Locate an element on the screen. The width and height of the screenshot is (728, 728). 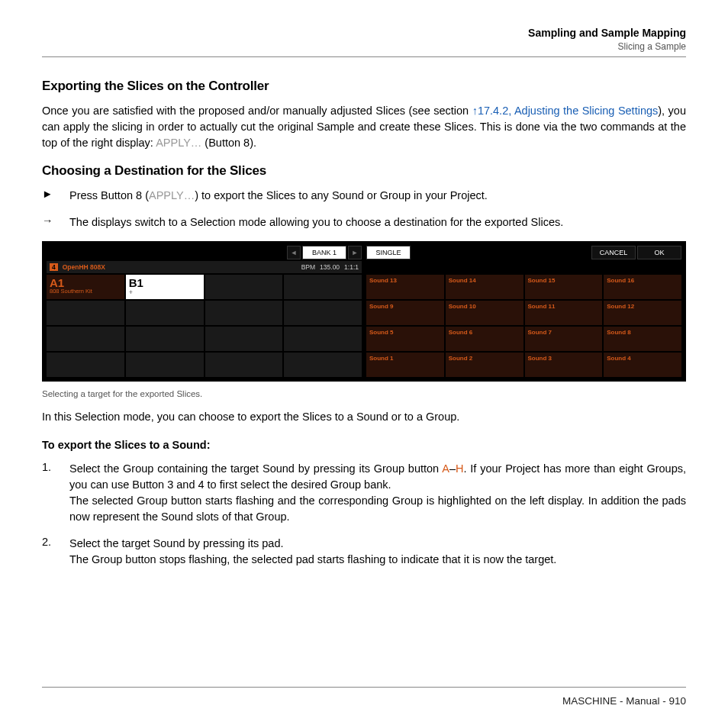
section-title-destination: Choosing a Destination for the Slices is located at coordinates (364, 171).